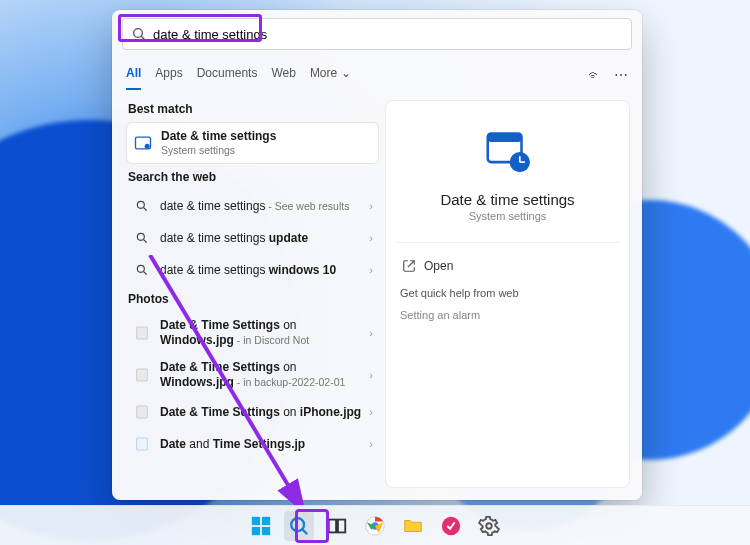  I want to click on rewards-icon: ᯤ, so click(595, 75).